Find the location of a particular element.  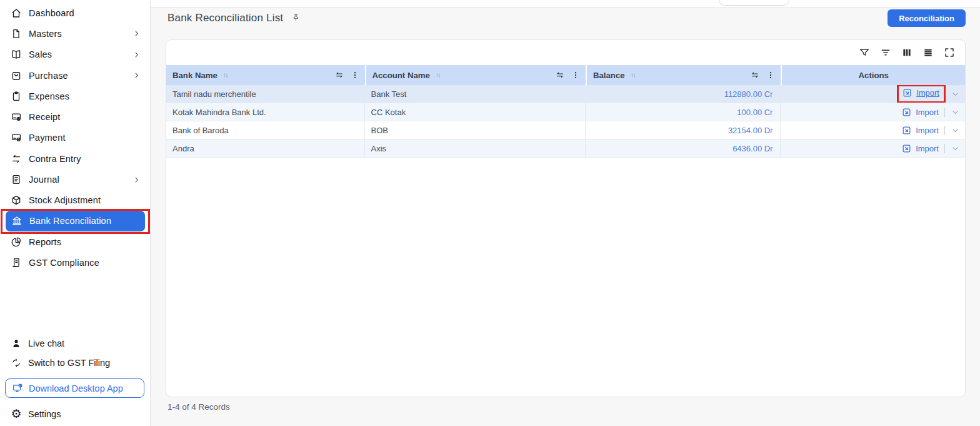

cell-balance: 6436.00 Dr is located at coordinates (684, 149).